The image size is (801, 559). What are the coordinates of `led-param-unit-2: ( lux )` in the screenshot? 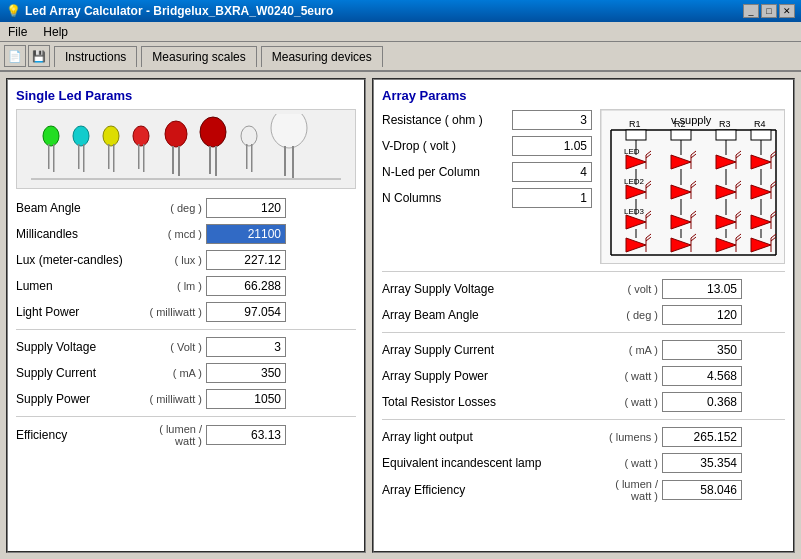 It's located at (171, 260).